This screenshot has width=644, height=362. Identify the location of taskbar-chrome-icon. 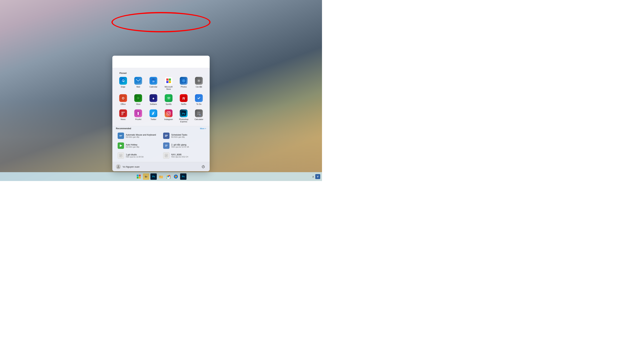
(168, 177).